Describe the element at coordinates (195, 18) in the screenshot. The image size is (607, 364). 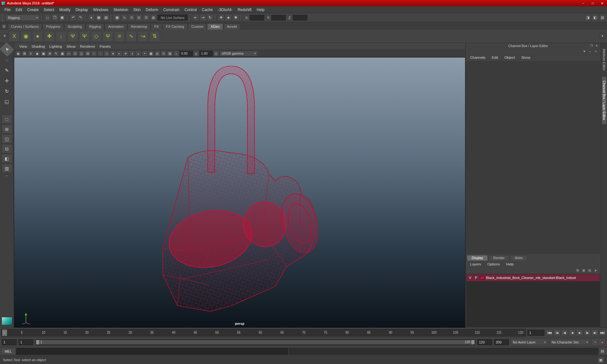
I see `input-connections-icon: ⇤` at that location.